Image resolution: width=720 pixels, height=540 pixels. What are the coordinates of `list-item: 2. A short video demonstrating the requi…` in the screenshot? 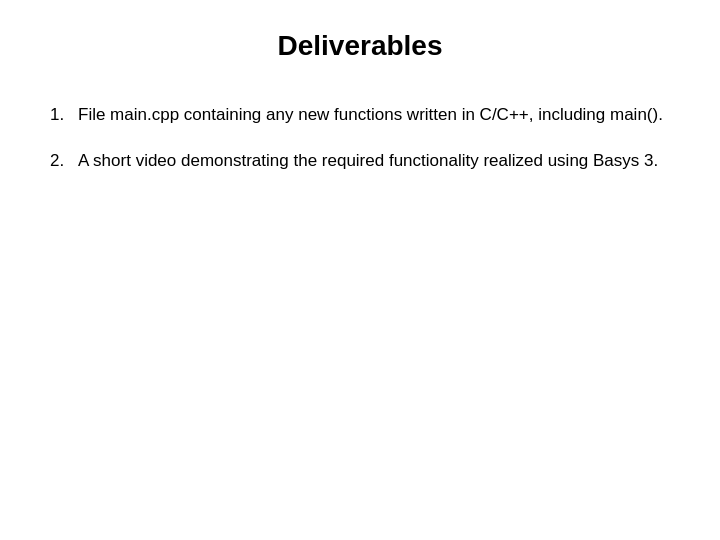 It's located at (360, 161).